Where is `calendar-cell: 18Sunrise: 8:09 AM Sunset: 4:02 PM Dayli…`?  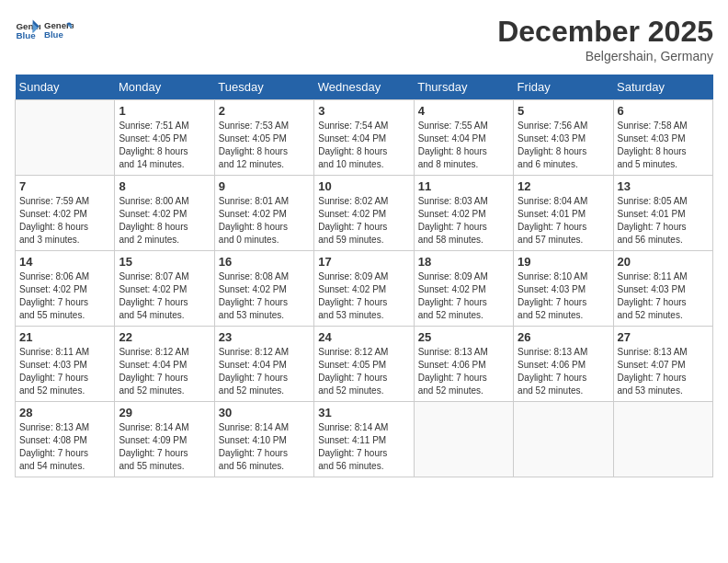
calendar-cell: 18Sunrise: 8:09 AM Sunset: 4:02 PM Dayli… is located at coordinates (463, 289).